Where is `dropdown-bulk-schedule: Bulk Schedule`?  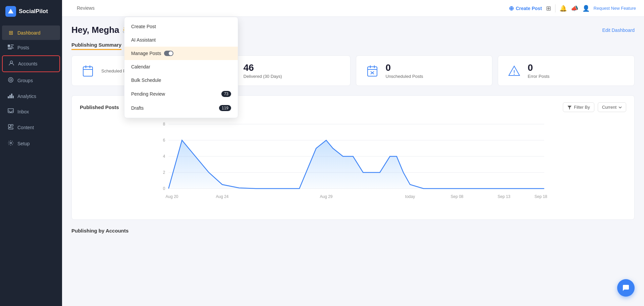
dropdown-bulk-schedule: Bulk Schedule is located at coordinates (181, 80).